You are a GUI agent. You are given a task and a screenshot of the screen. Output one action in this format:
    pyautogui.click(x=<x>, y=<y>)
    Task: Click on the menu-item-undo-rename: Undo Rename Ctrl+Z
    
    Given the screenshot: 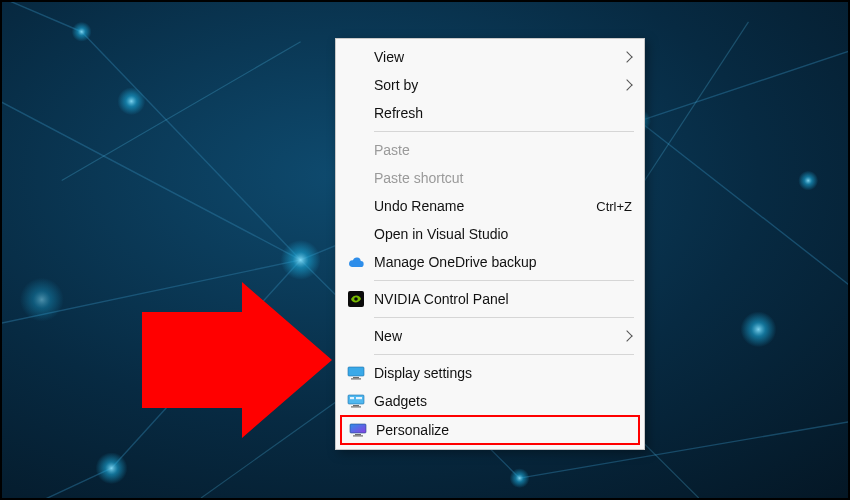 What is the action you would take?
    pyautogui.click(x=490, y=206)
    